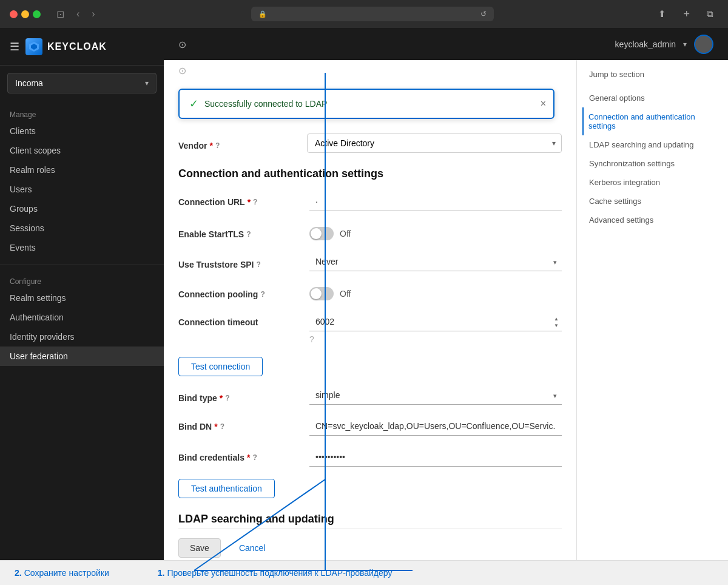 This screenshot has width=728, height=585. What do you see at coordinates (82, 209) in the screenshot?
I see `sidebar-item-groups: Groups` at bounding box center [82, 209].